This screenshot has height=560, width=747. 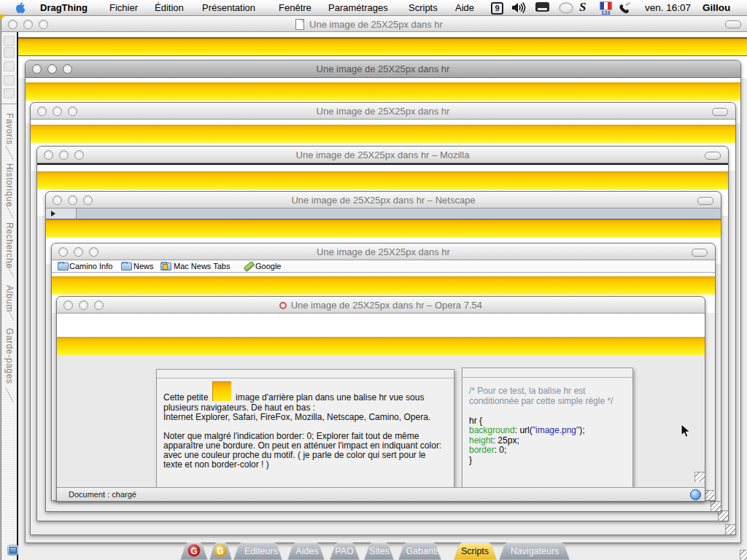 What do you see at coordinates (379, 551) in the screenshot?
I see `svg-text: Sites` at bounding box center [379, 551].